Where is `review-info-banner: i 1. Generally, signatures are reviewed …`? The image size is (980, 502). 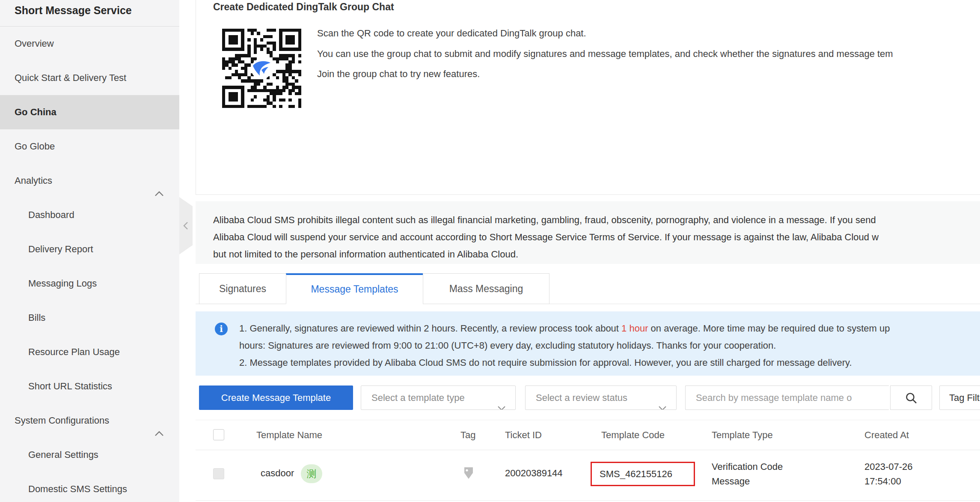
review-info-banner: i 1. Generally, signatures are reviewed … is located at coordinates (588, 344).